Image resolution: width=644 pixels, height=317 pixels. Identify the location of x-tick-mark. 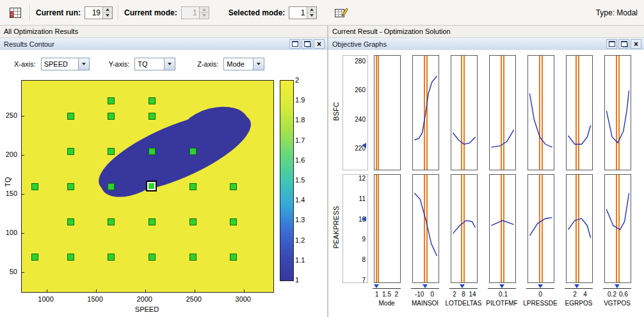
(245, 291).